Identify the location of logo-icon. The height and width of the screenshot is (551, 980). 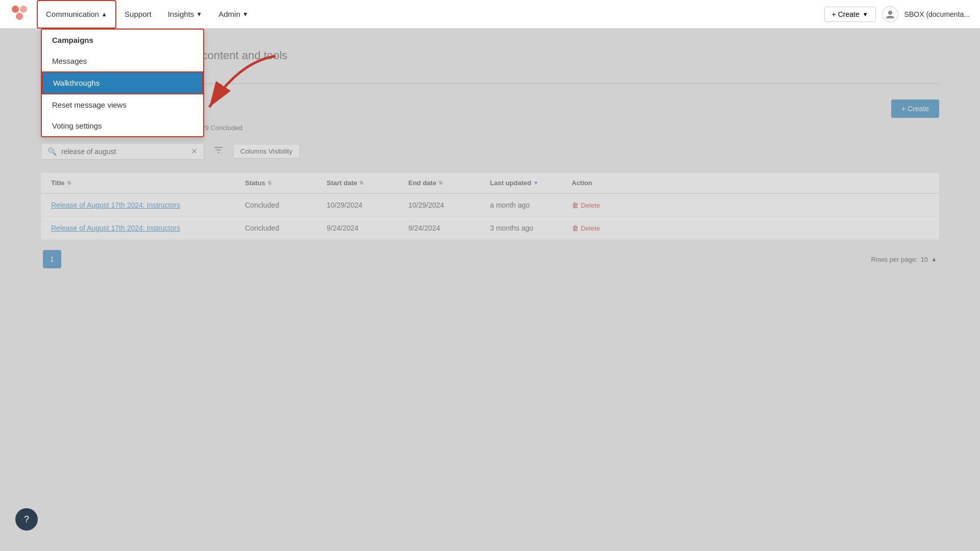
(19, 13).